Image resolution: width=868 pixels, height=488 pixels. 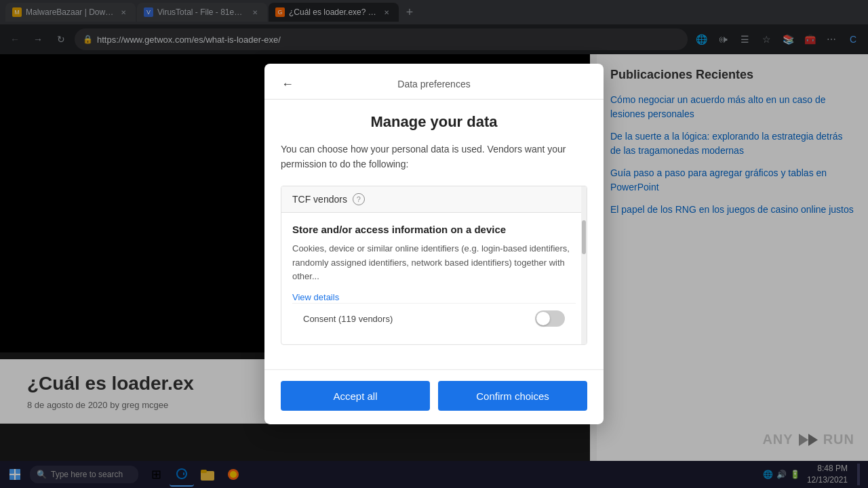 I want to click on scrollbar-thumb, so click(x=584, y=237).